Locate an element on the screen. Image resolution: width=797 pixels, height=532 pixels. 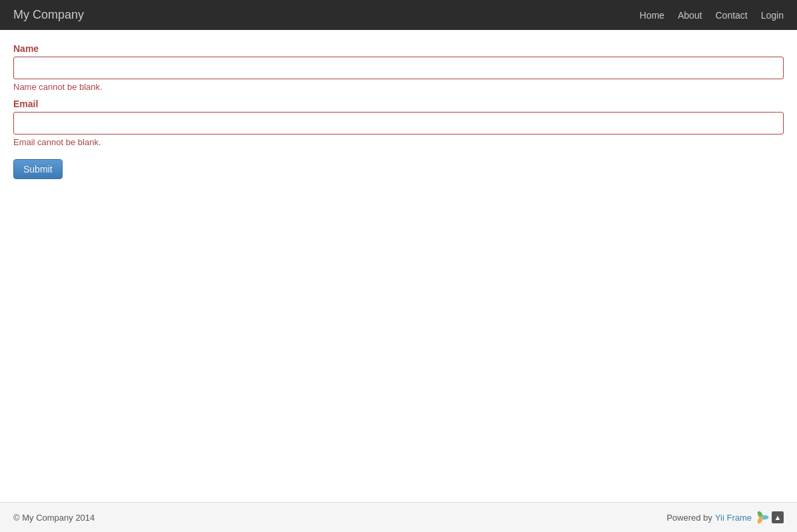
nav-contact: Contact is located at coordinates (731, 15).